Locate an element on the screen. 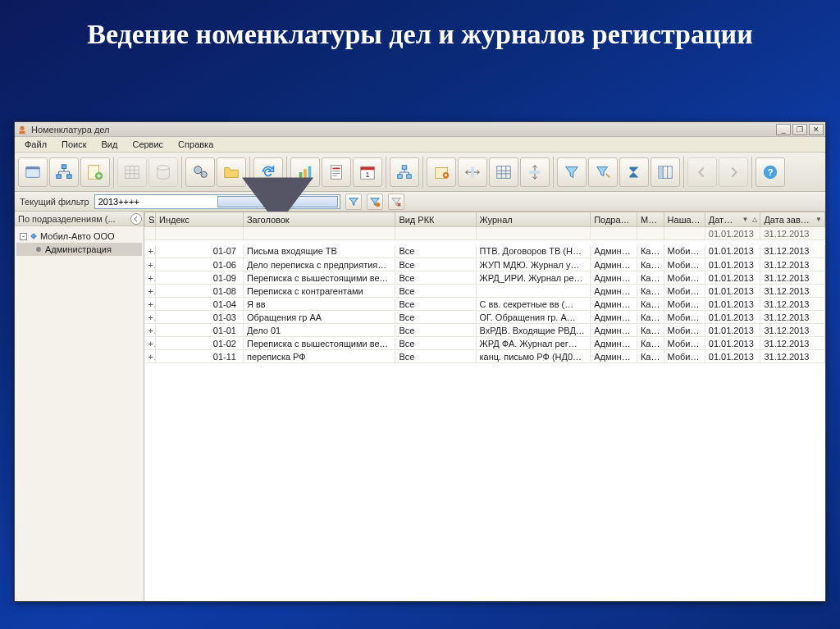 The height and width of the screenshot is (629, 840). table-row: +01-07Письма входящие ТВВсеПТВ. Договоро… is located at coordinates (486, 252).